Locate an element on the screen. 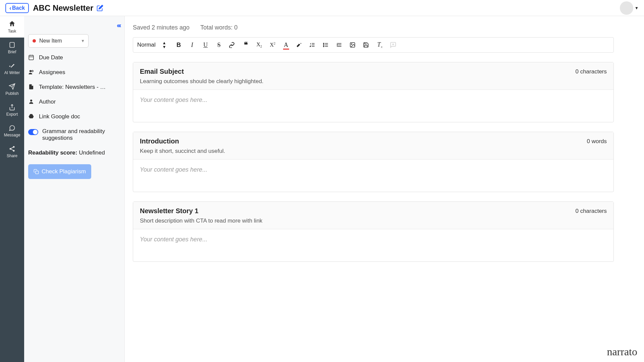  grammar-toggle-row: Grammar and readability suggestions is located at coordinates (74, 135).